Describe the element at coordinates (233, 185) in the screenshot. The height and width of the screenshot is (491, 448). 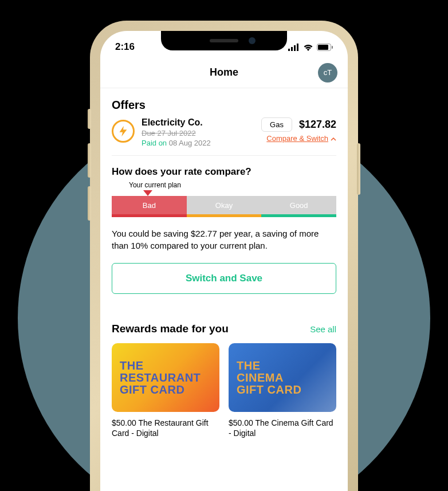
I see `current-plan-label: Your current plan` at that location.